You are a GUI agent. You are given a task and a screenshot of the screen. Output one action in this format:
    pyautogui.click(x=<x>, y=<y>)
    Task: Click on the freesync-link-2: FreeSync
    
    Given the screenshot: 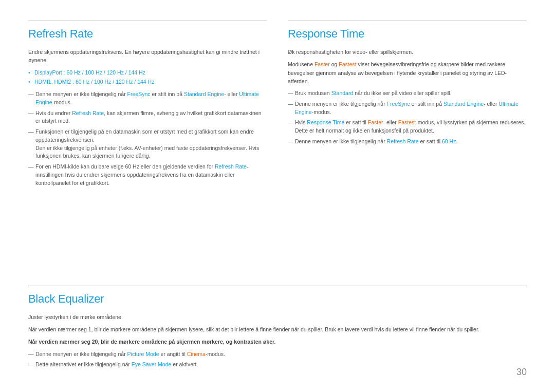 What is the action you would take?
    pyautogui.click(x=399, y=104)
    